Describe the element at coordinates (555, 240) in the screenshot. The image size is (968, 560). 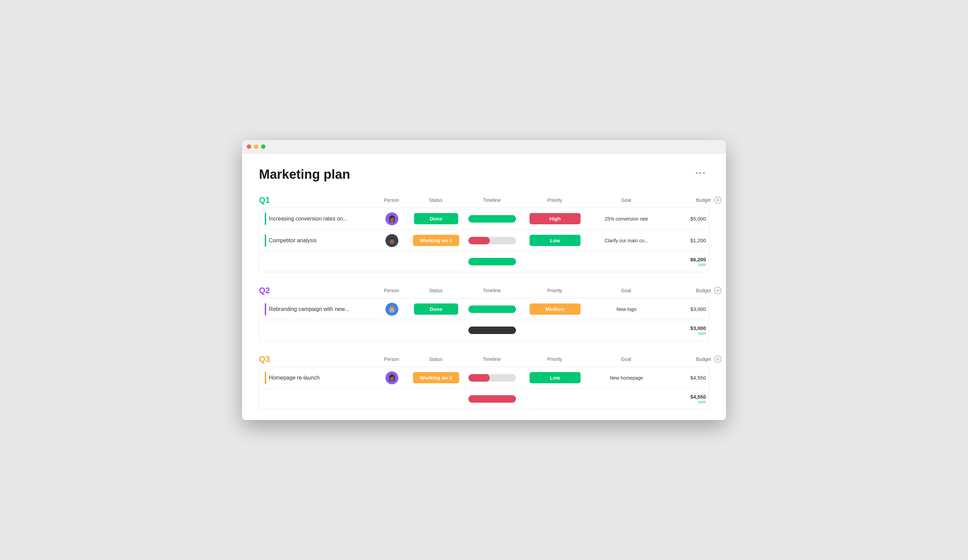
I see `priority-badge: Low` at that location.